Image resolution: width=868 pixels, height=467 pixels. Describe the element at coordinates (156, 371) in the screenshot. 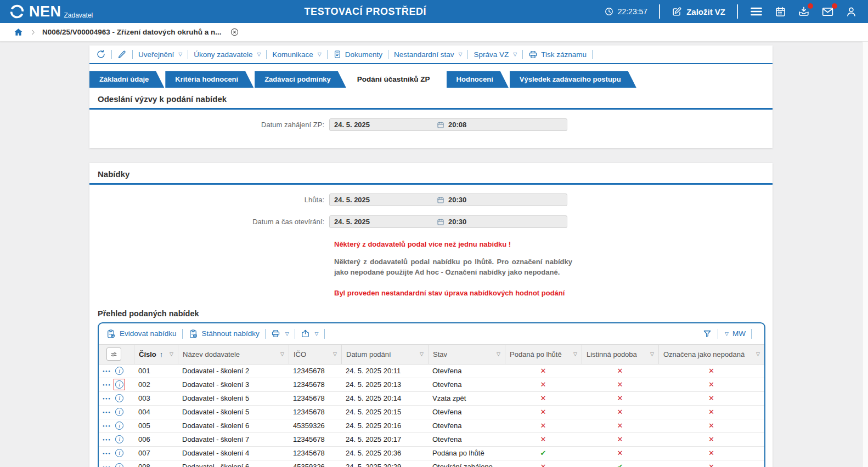

I see `cell-num: 001` at that location.